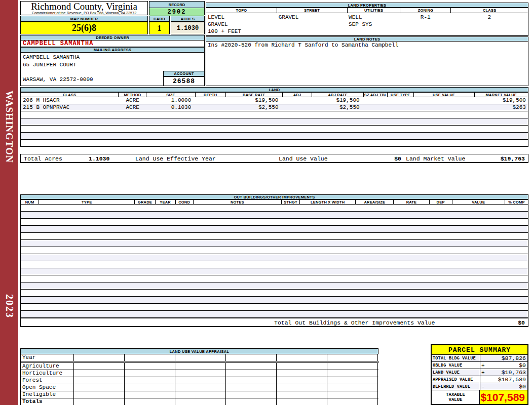 Image resolution: width=532 pixels, height=405 pixels. What do you see at coordinates (479, 375) in the screenshot?
I see `parcel-summary: PARCEL SUMMARY TOTAL BLDG VALUE $87,826 …` at bounding box center [479, 375].